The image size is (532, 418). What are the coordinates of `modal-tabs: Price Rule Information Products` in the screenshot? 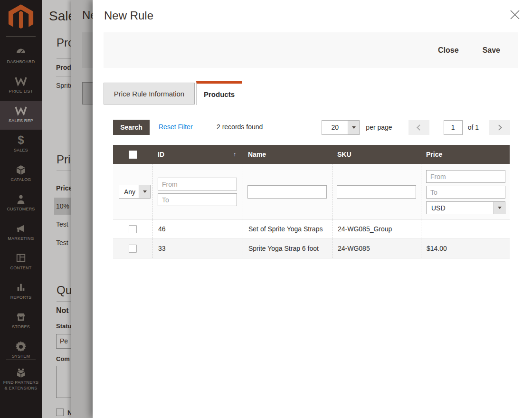 It's located at (173, 93).